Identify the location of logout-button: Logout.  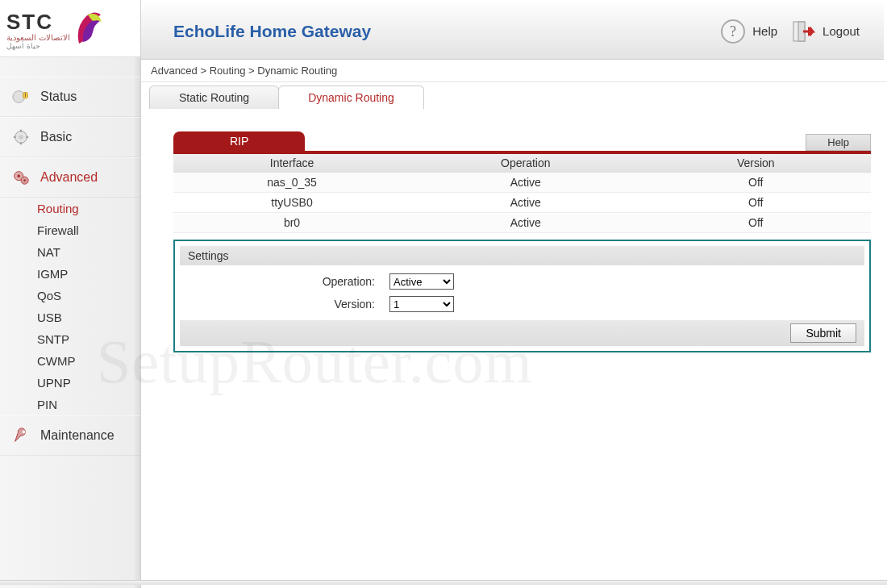
(825, 31).